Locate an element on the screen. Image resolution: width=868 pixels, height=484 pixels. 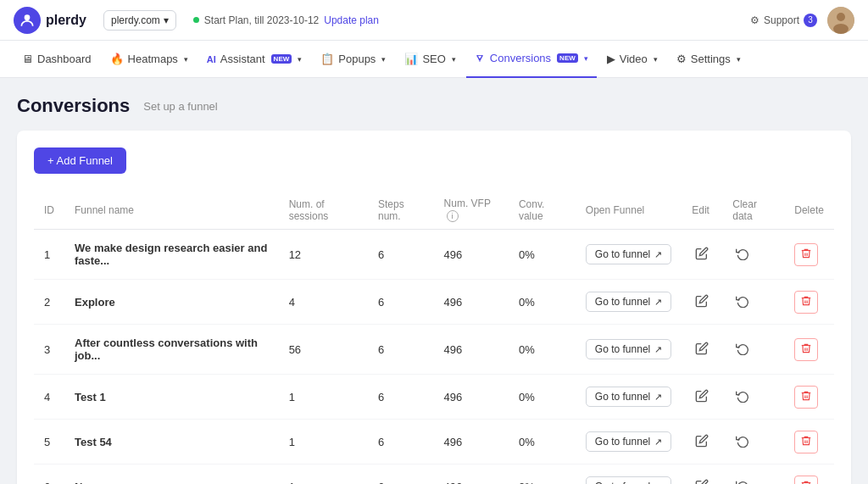
domain-selector: plerdy.com ▾ is located at coordinates (140, 20).